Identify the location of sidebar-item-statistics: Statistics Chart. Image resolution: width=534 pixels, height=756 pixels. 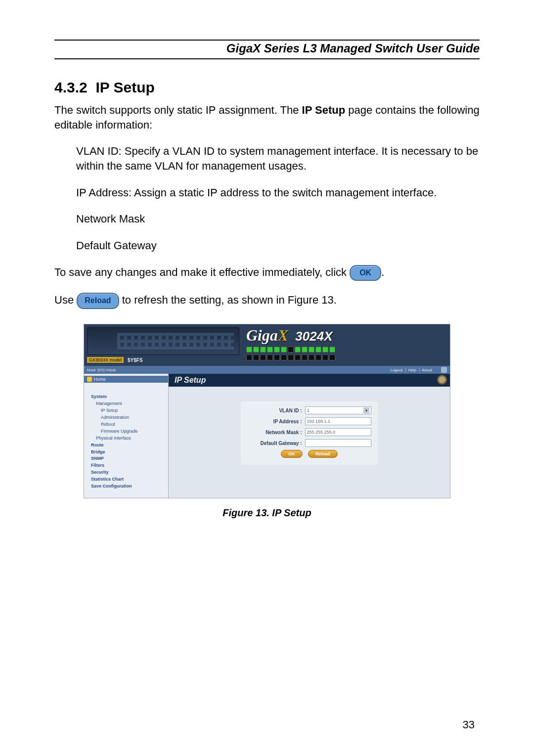
(128, 480).